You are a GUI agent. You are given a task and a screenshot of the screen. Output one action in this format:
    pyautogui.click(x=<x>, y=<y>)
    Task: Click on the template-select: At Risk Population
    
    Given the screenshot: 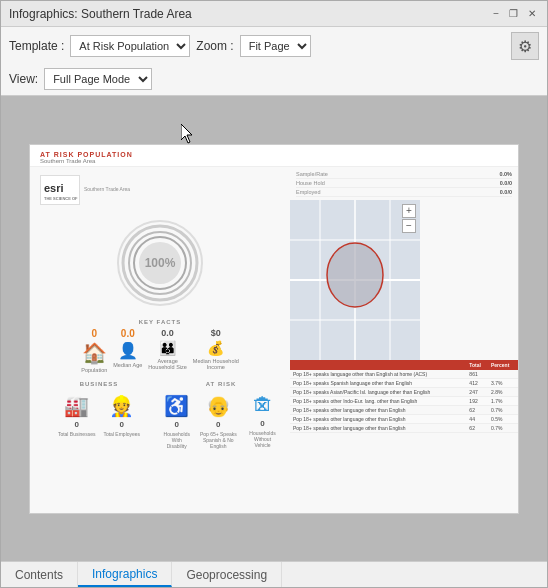 What is the action you would take?
    pyautogui.click(x=130, y=46)
    